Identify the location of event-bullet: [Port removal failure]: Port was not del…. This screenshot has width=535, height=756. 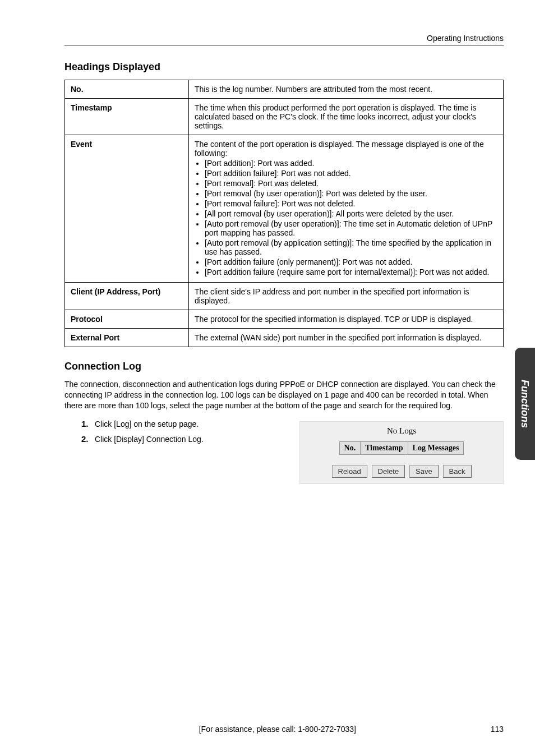
(351, 204).